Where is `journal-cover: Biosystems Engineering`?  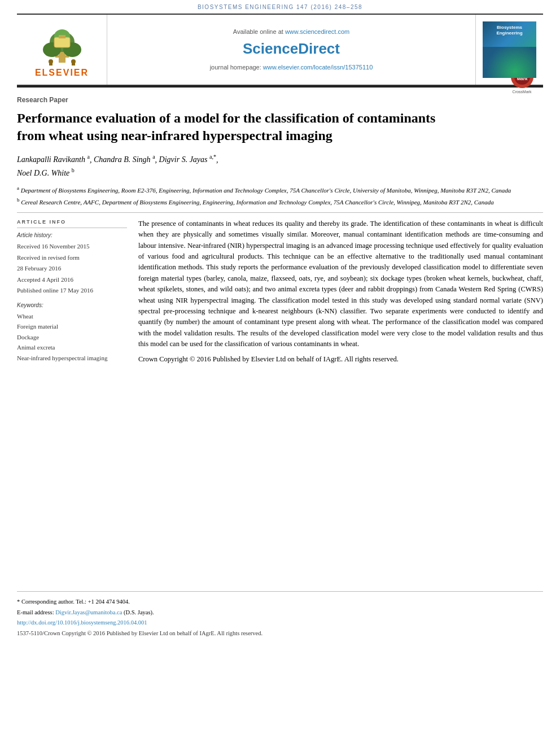
journal-cover: Biosystems Engineering is located at coordinates (509, 50).